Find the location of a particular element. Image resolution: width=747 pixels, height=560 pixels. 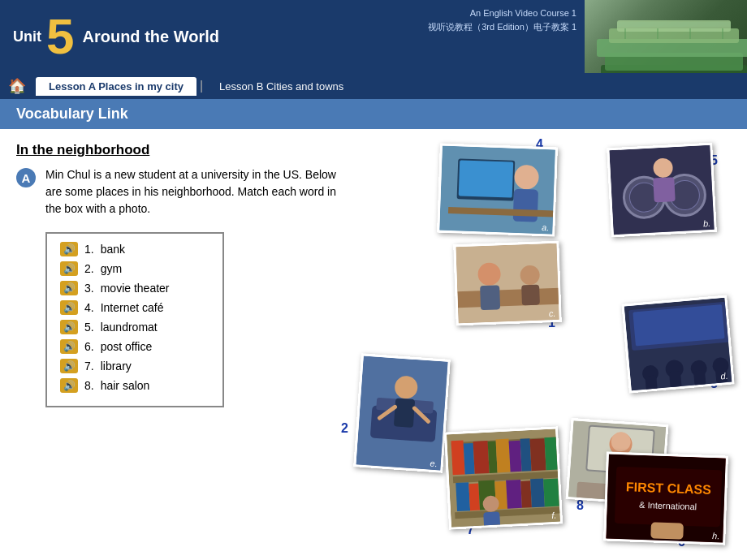

book-image is located at coordinates (666, 37).